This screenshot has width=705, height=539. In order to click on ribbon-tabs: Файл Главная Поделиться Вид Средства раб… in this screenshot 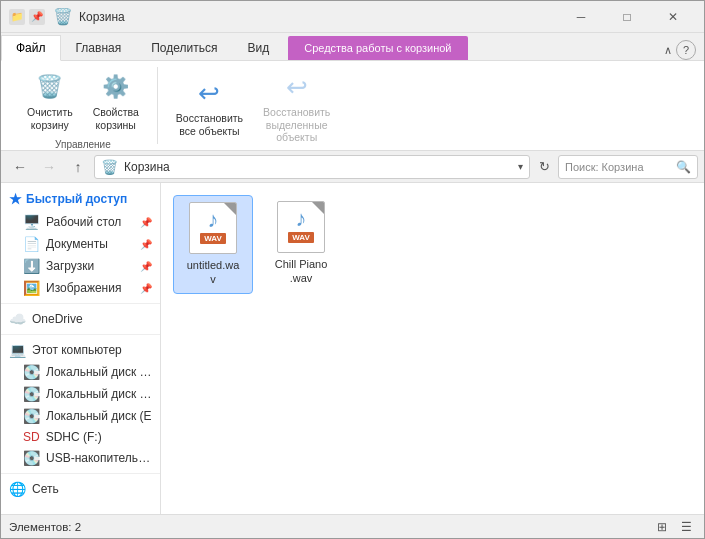, I will do `click(352, 47)`.